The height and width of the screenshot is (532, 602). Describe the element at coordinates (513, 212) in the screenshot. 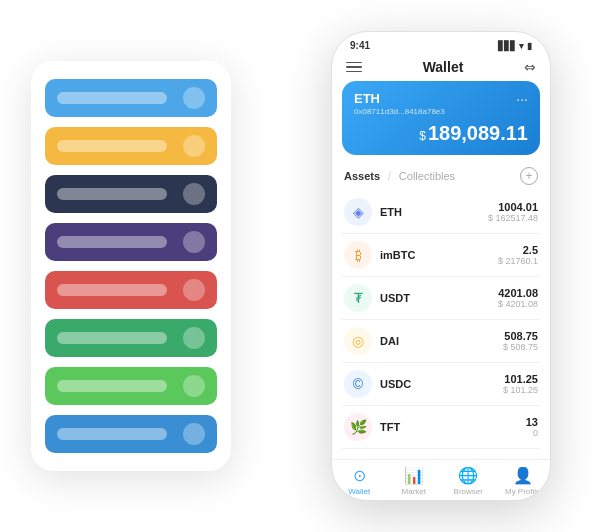

I see `asset-amounts: 1004.01$ 162517.48` at that location.